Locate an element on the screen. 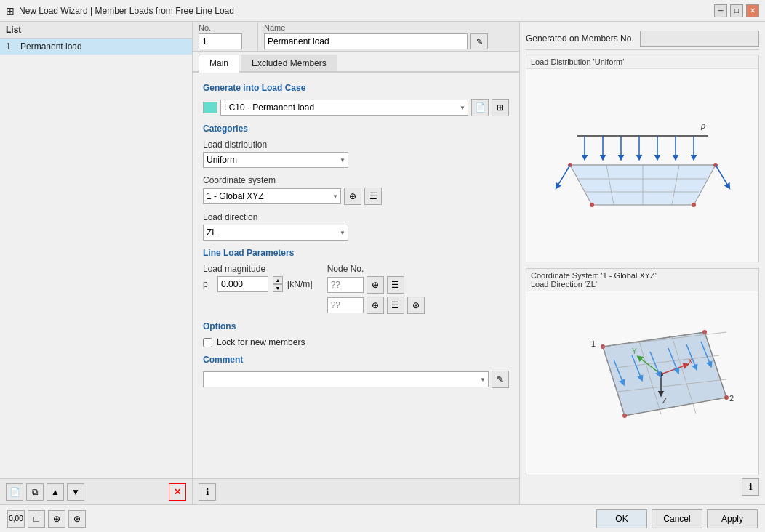  node1-pick-button: ⊕ is located at coordinates (375, 285).